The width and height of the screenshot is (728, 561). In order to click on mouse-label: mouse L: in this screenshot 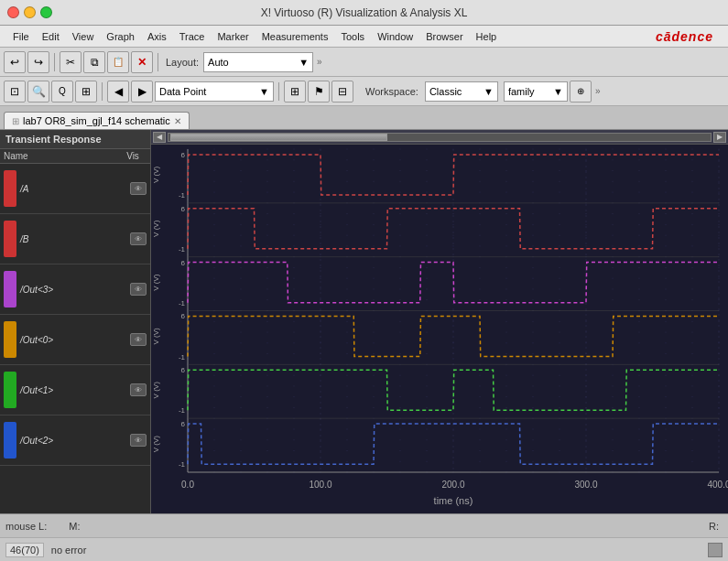, I will do `click(26, 526)`.